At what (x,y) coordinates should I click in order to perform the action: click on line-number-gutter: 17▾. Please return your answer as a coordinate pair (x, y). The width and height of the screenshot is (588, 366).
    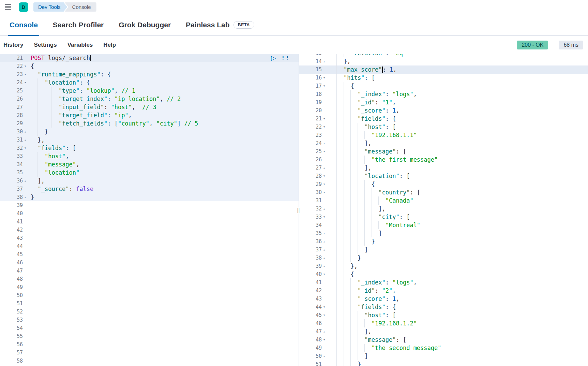
    Looking at the image, I should click on (314, 86).